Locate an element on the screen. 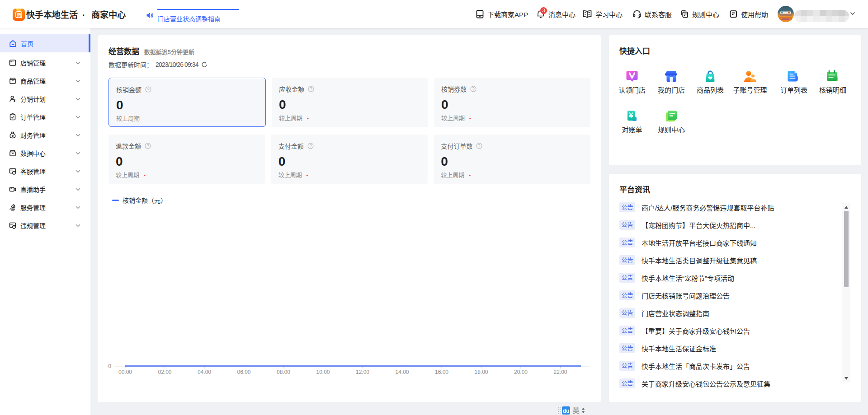 This screenshot has height=415, width=868. svg-text: du is located at coordinates (566, 411).